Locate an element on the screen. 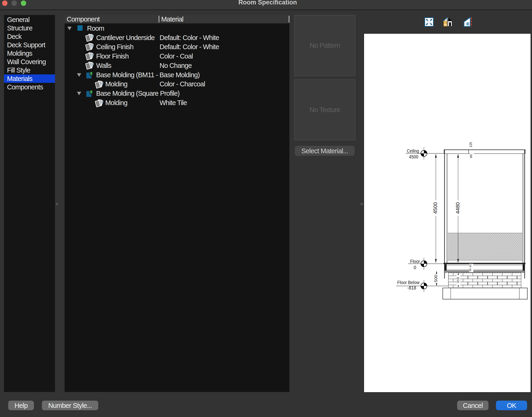 This screenshot has height=417, width=532. svg-text: Floor Below is located at coordinates (409, 282).